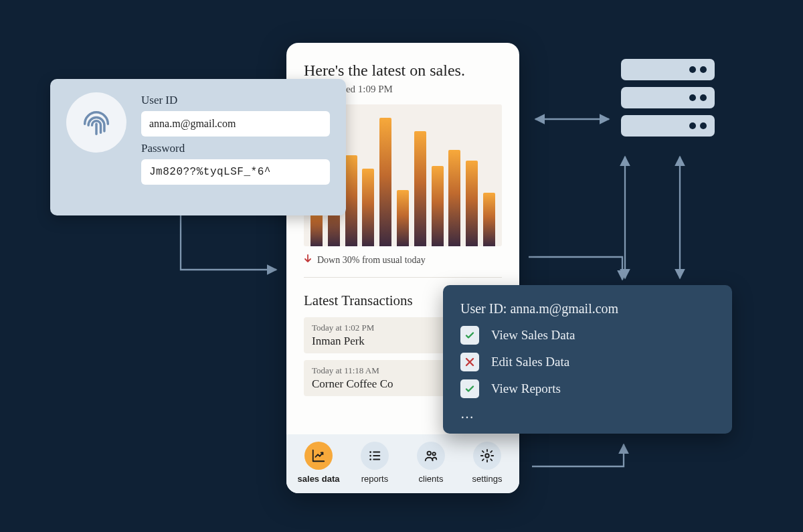 This screenshot has width=803, height=532. Describe the element at coordinates (487, 456) in the screenshot. I see `settings-icon` at that location.